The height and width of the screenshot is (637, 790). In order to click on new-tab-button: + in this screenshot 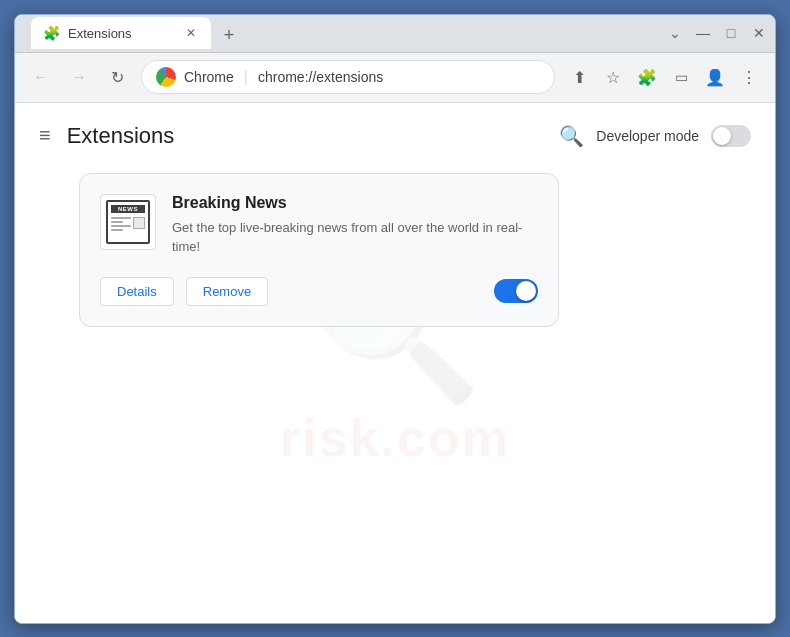, I will do `click(229, 35)`.